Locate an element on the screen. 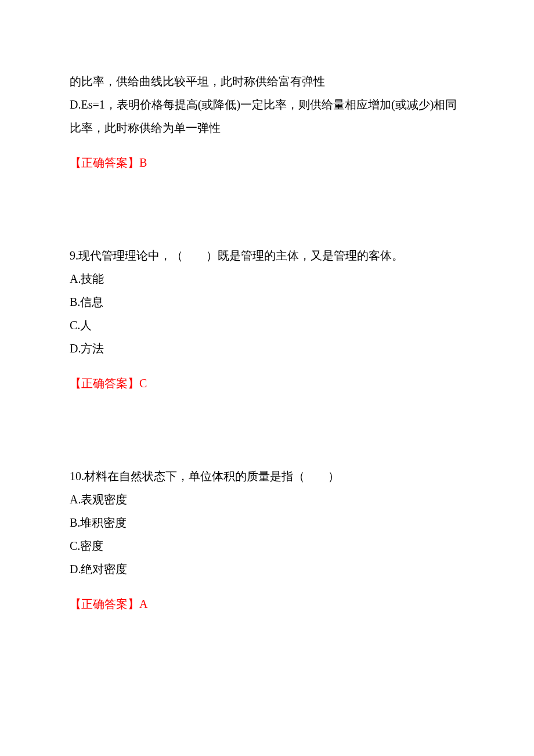 The width and height of the screenshot is (534, 756). question-10: 10.材料在自然状态下，单位体积的质量是指（ ） A.表观密度 B.堆积密度 C… is located at coordinates (267, 523).